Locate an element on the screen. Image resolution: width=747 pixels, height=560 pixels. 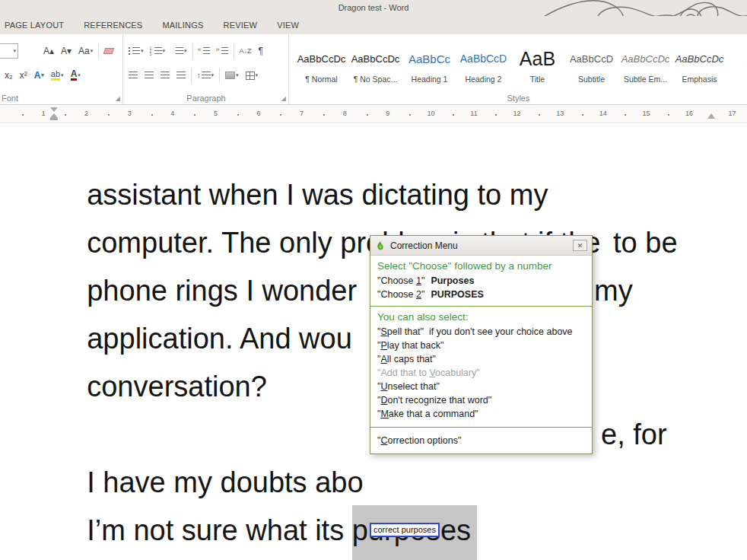
change-case-icon: Aa is located at coordinates (84, 51).